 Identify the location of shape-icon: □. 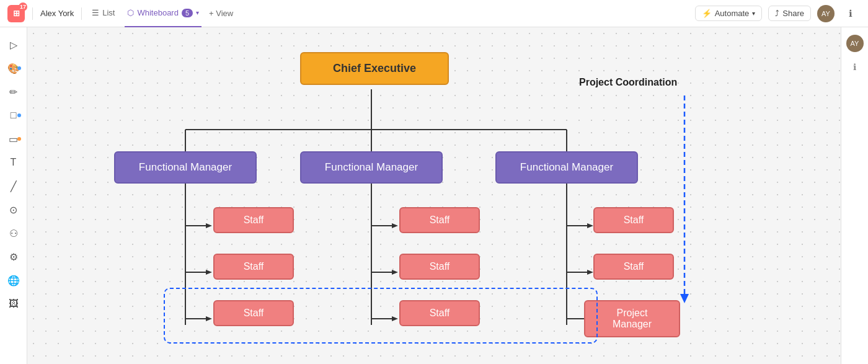
(14, 115).